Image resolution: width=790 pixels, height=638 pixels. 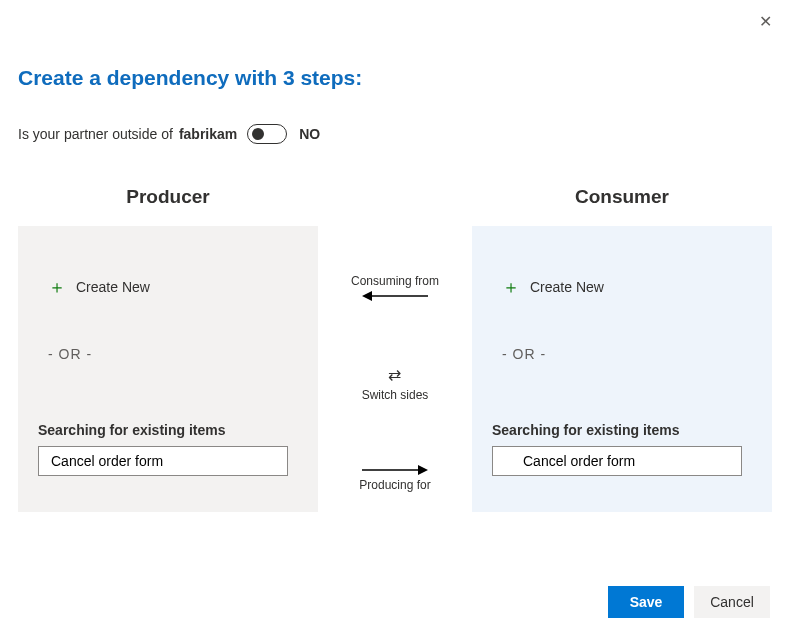 What do you see at coordinates (395, 78) in the screenshot?
I see `page-title: Create a dependency with 3 steps:` at bounding box center [395, 78].